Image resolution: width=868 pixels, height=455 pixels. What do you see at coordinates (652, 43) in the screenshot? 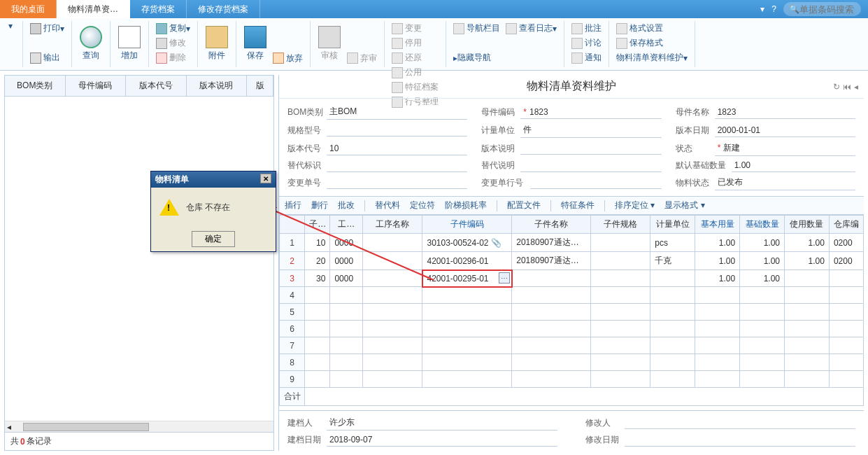
I see `save-format-button: 保存格式` at bounding box center [652, 43].